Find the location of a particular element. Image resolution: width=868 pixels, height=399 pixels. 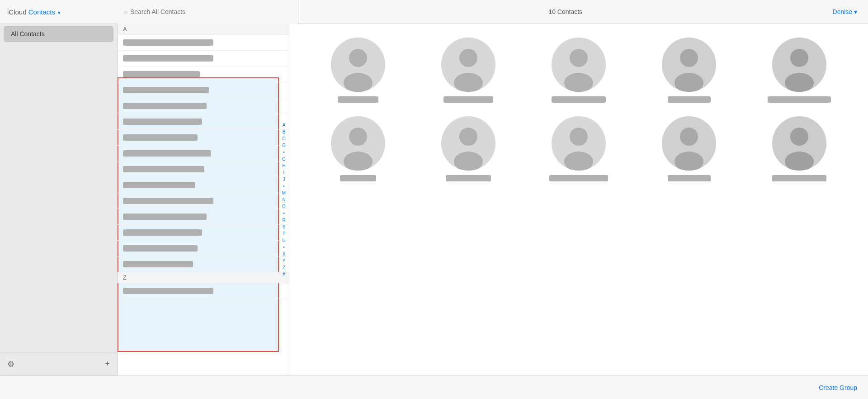

alpha-G: G is located at coordinates (284, 159).